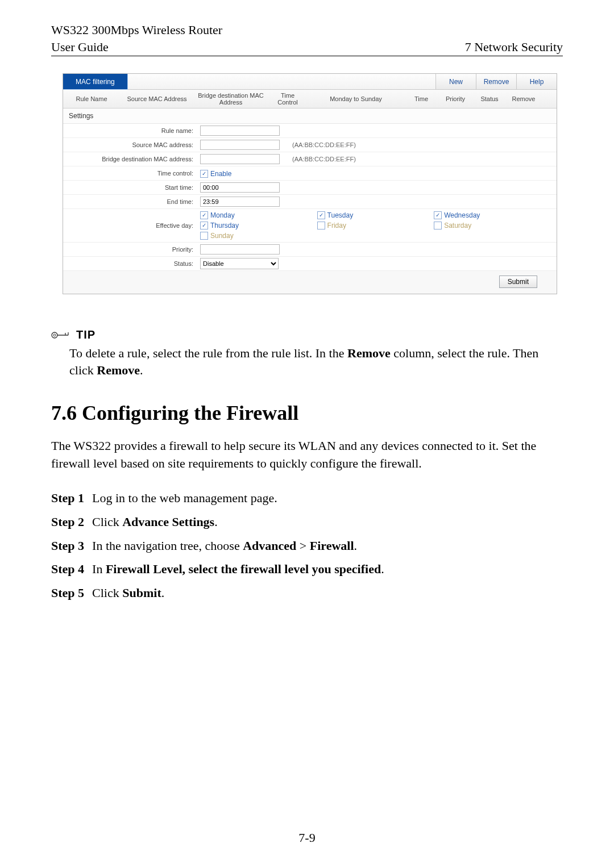 Image resolution: width=614 pixels, height=868 pixels. What do you see at coordinates (240, 131) in the screenshot?
I see `rule-name-input` at bounding box center [240, 131].